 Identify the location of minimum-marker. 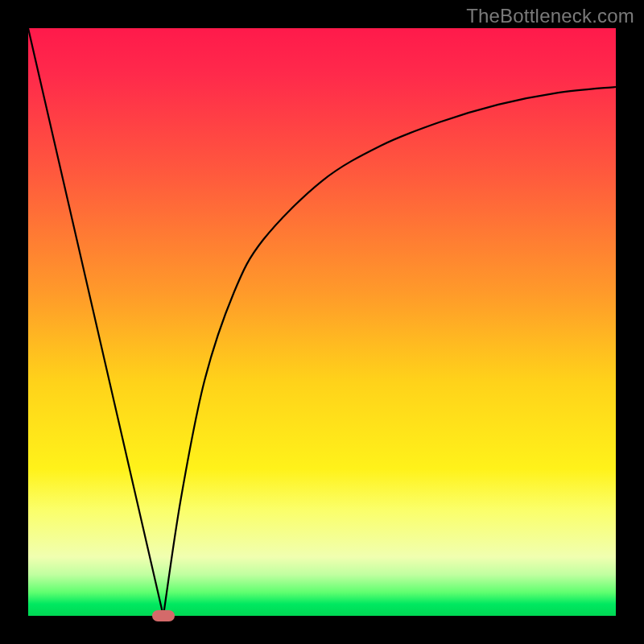
(163, 616).